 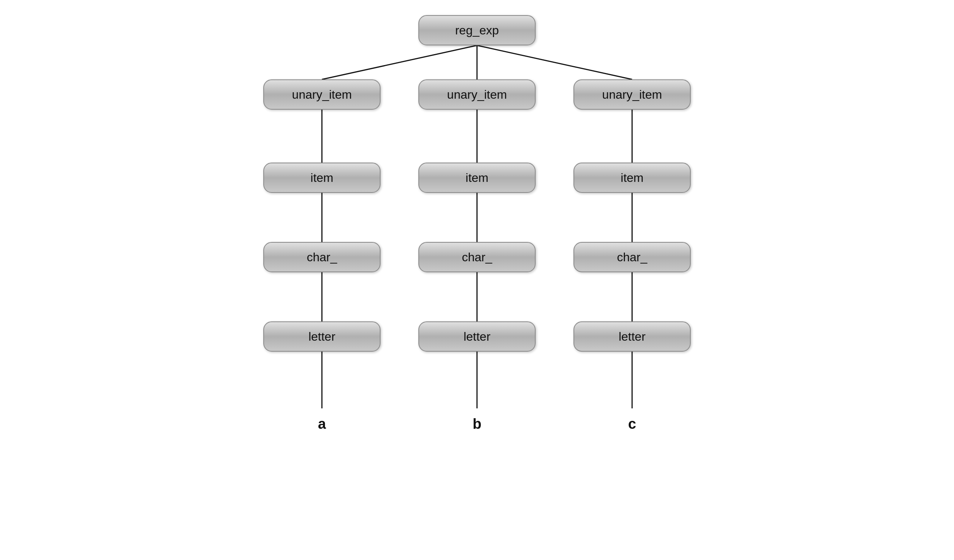 I want to click on node-item-1: item, so click(x=322, y=178).